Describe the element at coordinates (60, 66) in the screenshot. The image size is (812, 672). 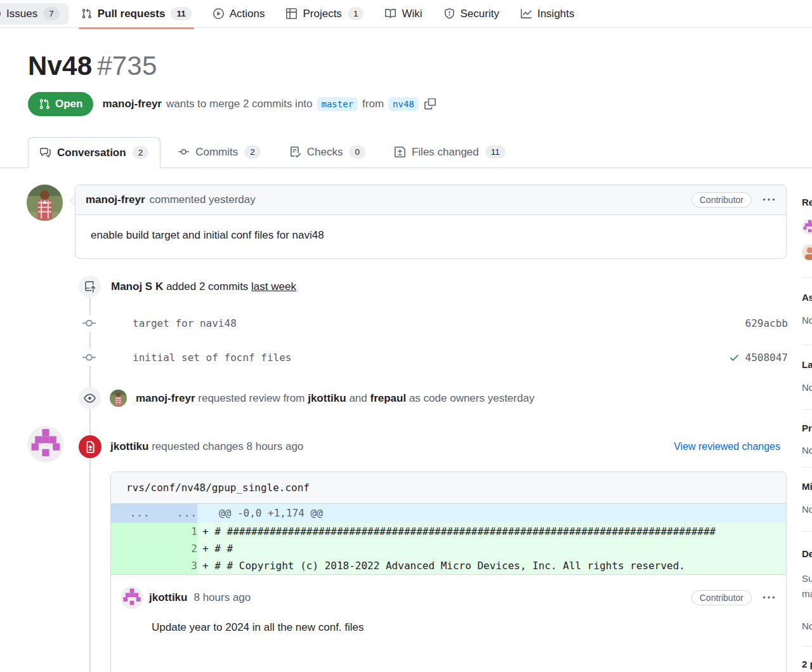
I see `pr-title-text: Nv48` at that location.